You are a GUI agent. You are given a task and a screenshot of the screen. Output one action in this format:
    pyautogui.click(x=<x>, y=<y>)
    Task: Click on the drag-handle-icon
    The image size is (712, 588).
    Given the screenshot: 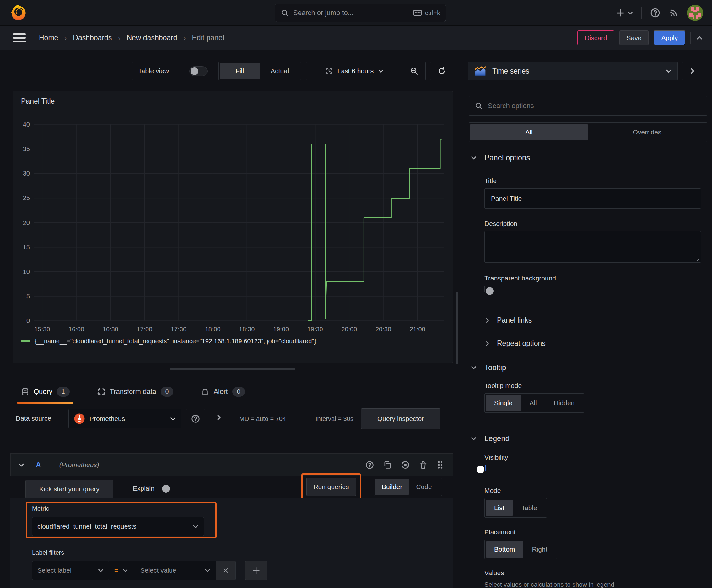 What is the action you would take?
    pyautogui.click(x=440, y=465)
    